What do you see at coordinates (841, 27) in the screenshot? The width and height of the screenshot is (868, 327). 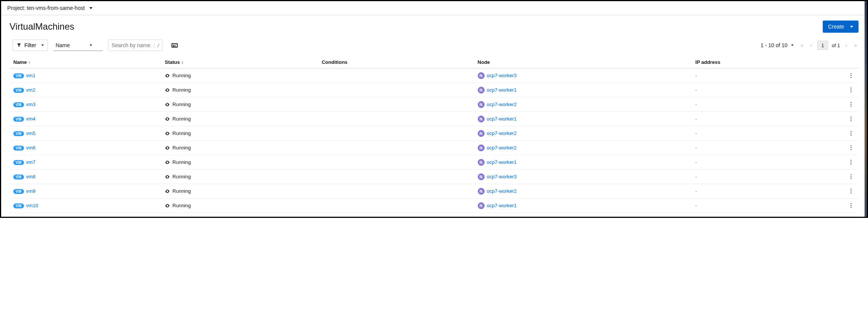 I see `create-button: Create` at bounding box center [841, 27].